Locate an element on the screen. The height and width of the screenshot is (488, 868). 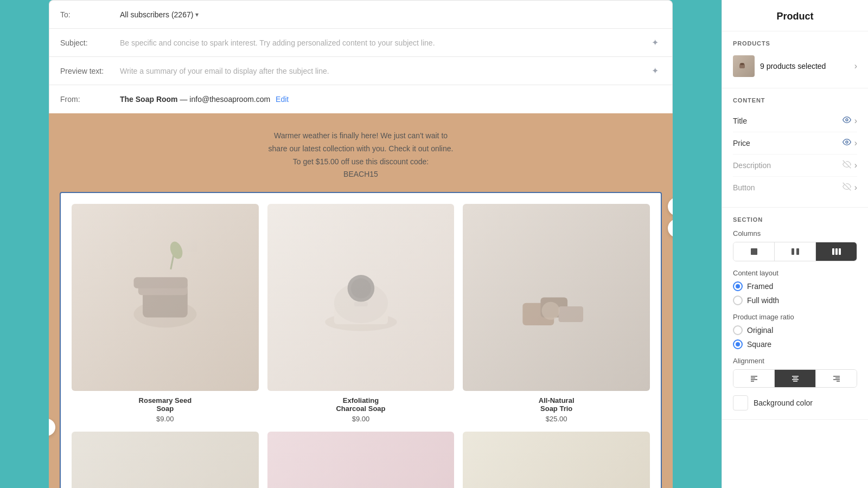
block-controls-left: ⠿ is located at coordinates (52, 427).